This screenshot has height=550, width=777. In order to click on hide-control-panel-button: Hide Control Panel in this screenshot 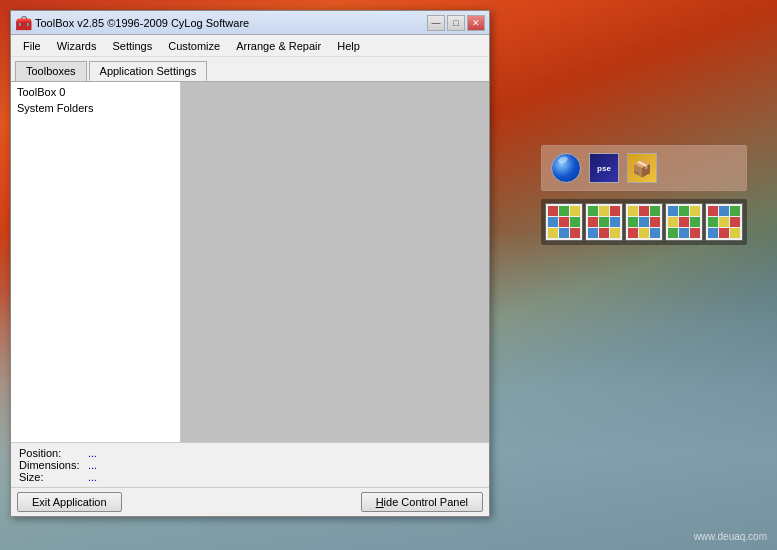, I will do `click(422, 502)`.